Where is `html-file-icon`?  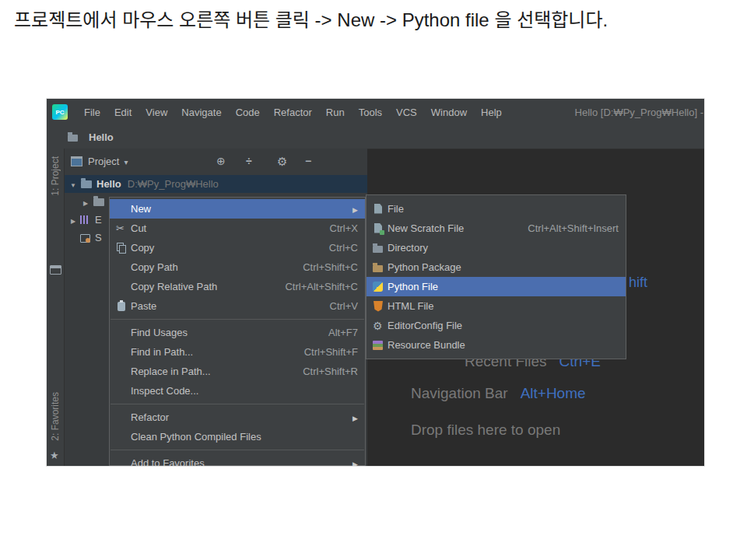
html-file-icon is located at coordinates (378, 306).